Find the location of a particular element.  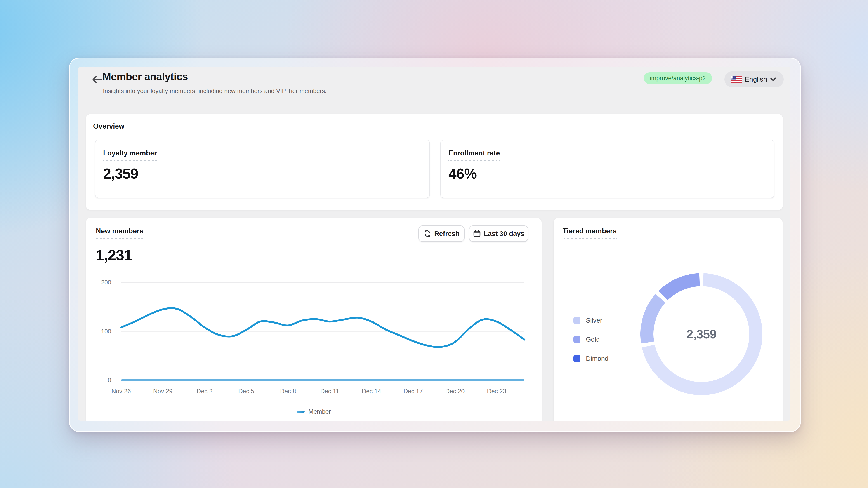

y-axis-tick: 0 is located at coordinates (98, 381).